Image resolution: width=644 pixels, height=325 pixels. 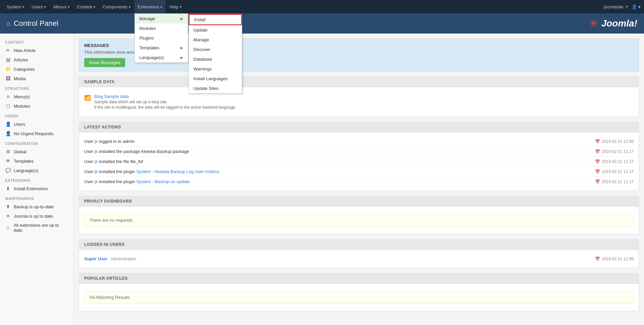 What do you see at coordinates (37, 161) in the screenshot?
I see `sidebar-item-templates: 👁 Templates` at bounding box center [37, 161].